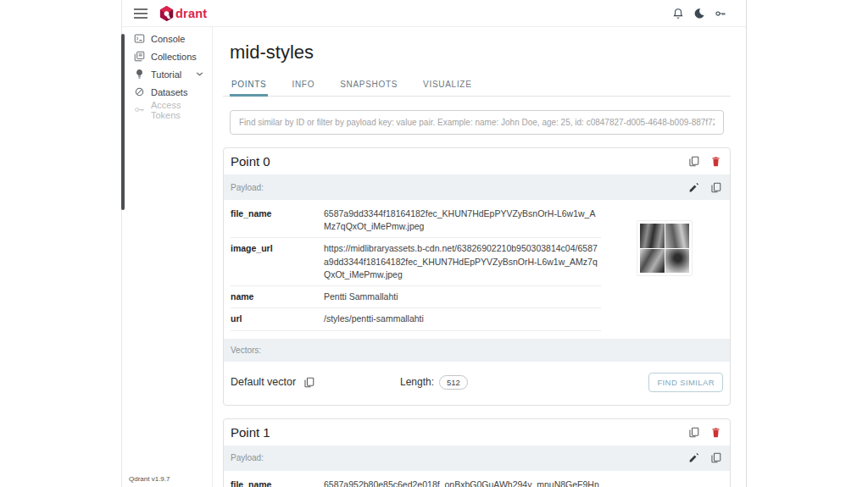  What do you see at coordinates (167, 110) in the screenshot?
I see `sidebar-item-access-tokens: Access Tokens` at bounding box center [167, 110].